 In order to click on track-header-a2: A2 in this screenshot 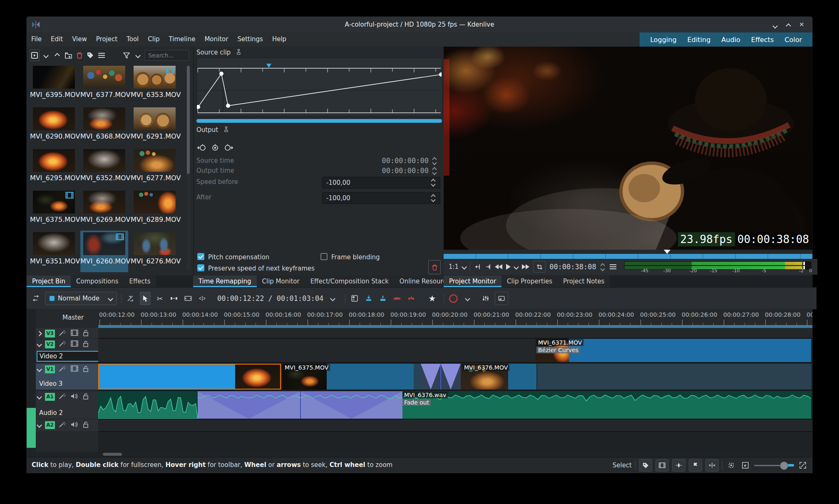, I will do `click(67, 425)`.